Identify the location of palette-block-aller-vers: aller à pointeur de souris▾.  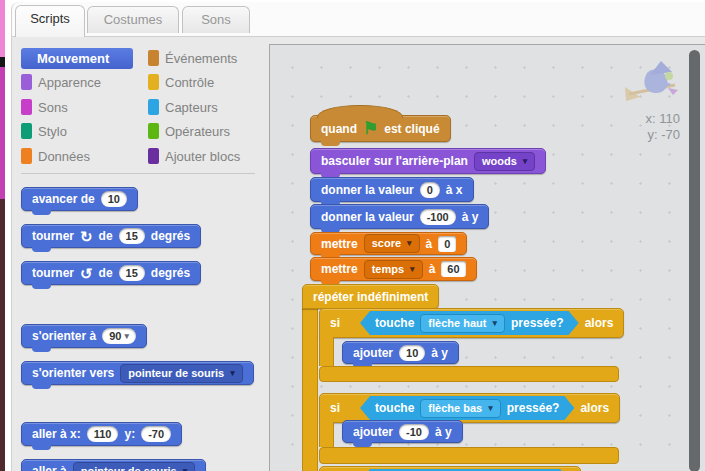
(114, 465).